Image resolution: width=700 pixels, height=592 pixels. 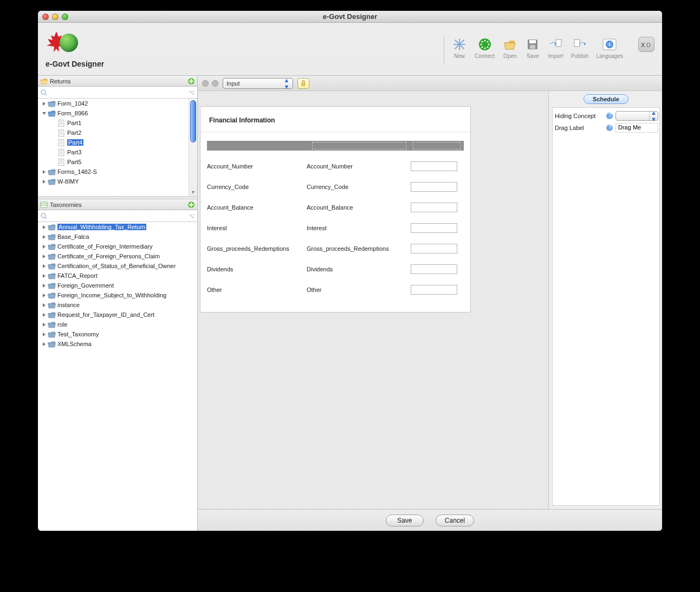 What do you see at coordinates (113, 133) in the screenshot?
I see `tree-item: Part2` at bounding box center [113, 133].